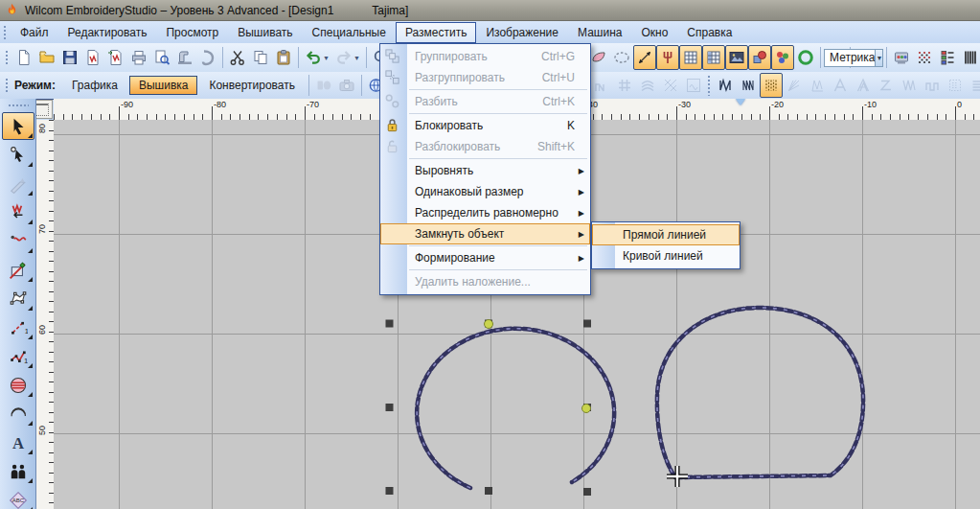 This screenshot has height=509, width=980. I want to click on new-document-button, so click(24, 58).